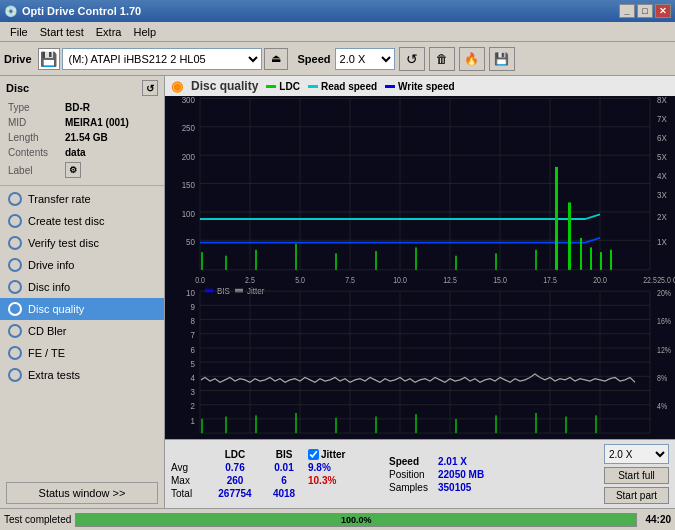  What do you see at coordinates (412, 59) in the screenshot?
I see `refresh-button: ↺` at bounding box center [412, 59].